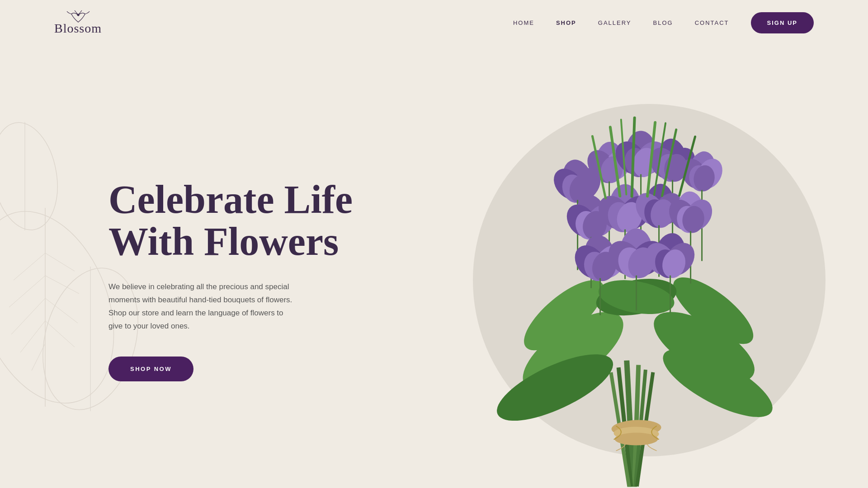 The image size is (868, 488). What do you see at coordinates (151, 369) in the screenshot?
I see `shop-now-button: SHOP NOW` at bounding box center [151, 369].